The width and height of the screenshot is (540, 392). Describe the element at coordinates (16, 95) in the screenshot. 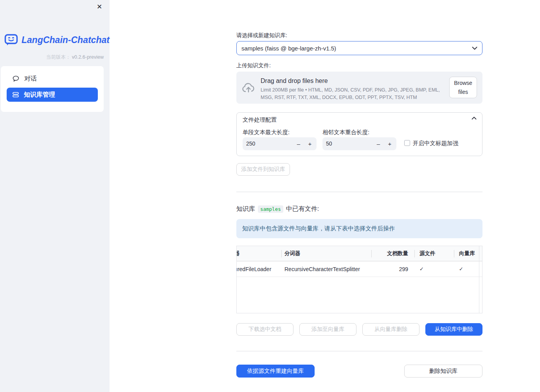

I see `knowledge-base-icon` at that location.